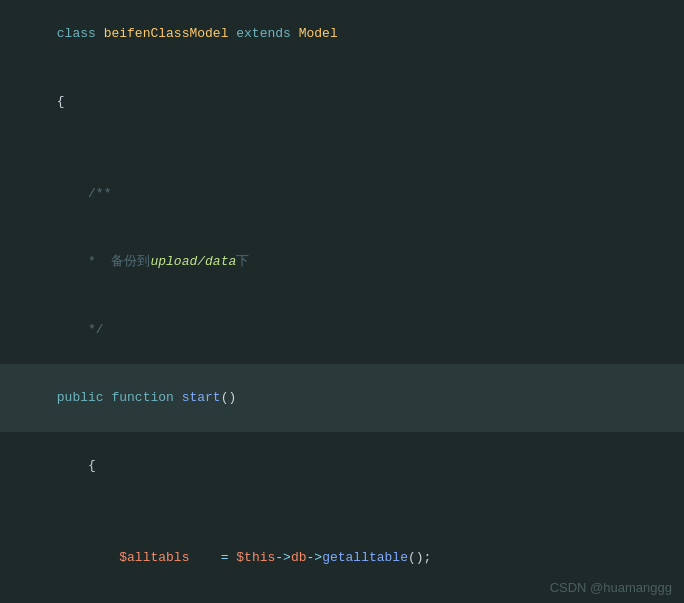 This screenshot has height=603, width=684. Describe the element at coordinates (347, 102) in the screenshot. I see `line-content-2: {` at that location.